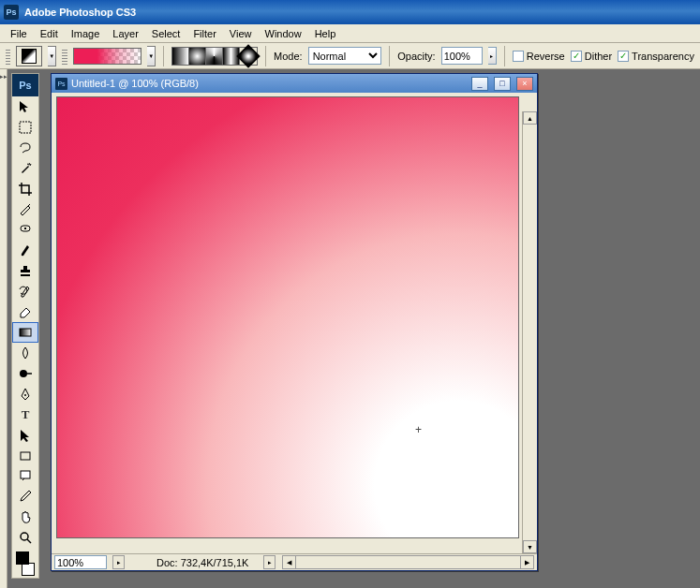 Image resolution: width=700 pixels, height=588 pixels. Describe the element at coordinates (152, 56) in the screenshot. I see `gradient-picker-dropdown: ▼` at that location.